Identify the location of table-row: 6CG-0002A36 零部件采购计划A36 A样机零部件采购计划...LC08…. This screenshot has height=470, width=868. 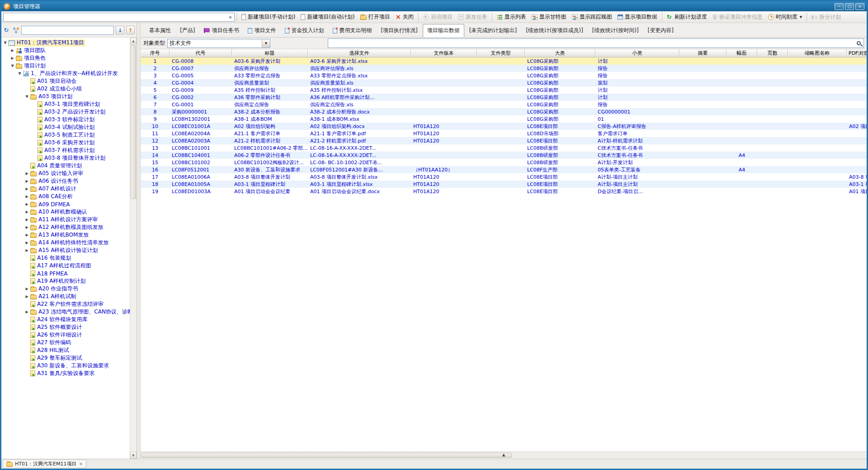
(504, 97).